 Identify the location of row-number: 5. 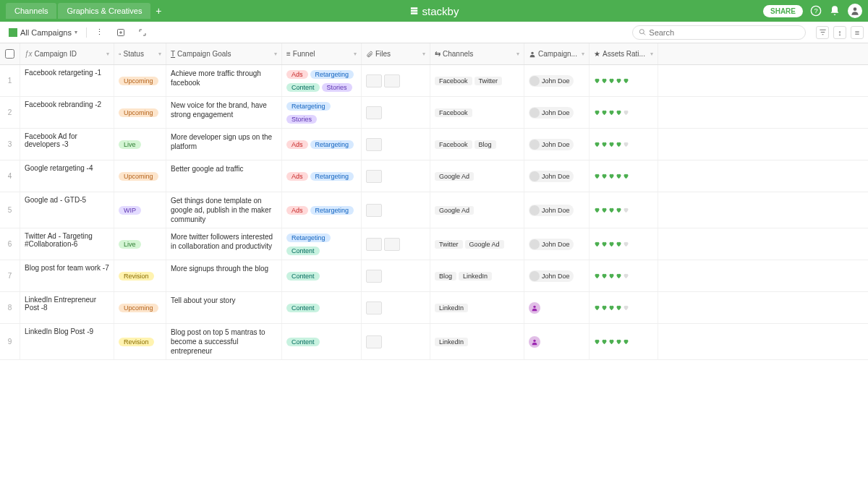
(10, 210).